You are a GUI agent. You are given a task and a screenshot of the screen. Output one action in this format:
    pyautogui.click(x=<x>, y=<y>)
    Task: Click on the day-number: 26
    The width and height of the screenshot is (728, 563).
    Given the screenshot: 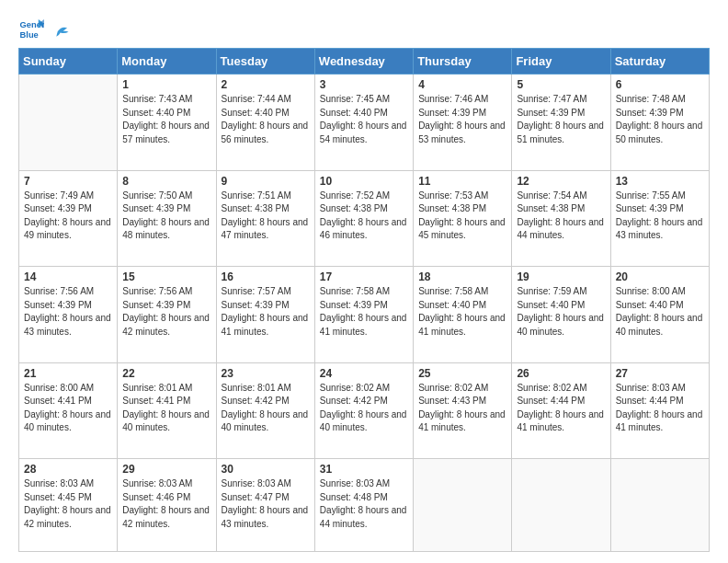 What is the action you would take?
    pyautogui.click(x=561, y=373)
    